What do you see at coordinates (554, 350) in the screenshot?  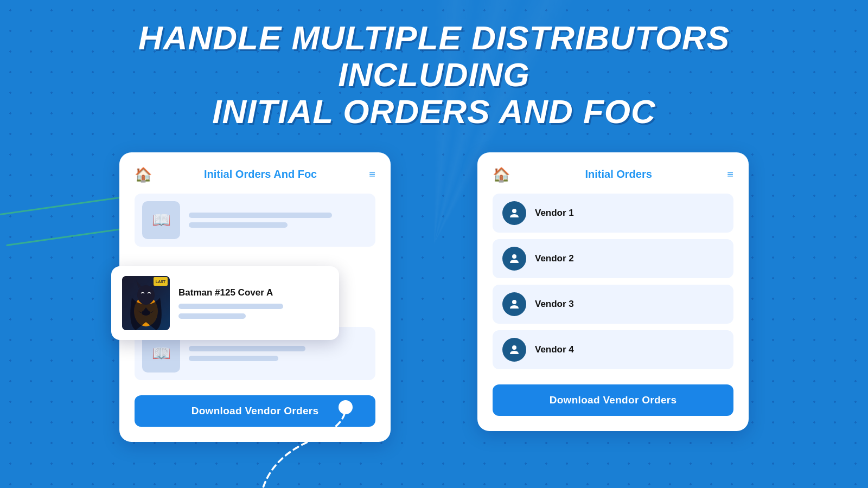 I see `vendor-name-4: Vendor 4` at bounding box center [554, 350].